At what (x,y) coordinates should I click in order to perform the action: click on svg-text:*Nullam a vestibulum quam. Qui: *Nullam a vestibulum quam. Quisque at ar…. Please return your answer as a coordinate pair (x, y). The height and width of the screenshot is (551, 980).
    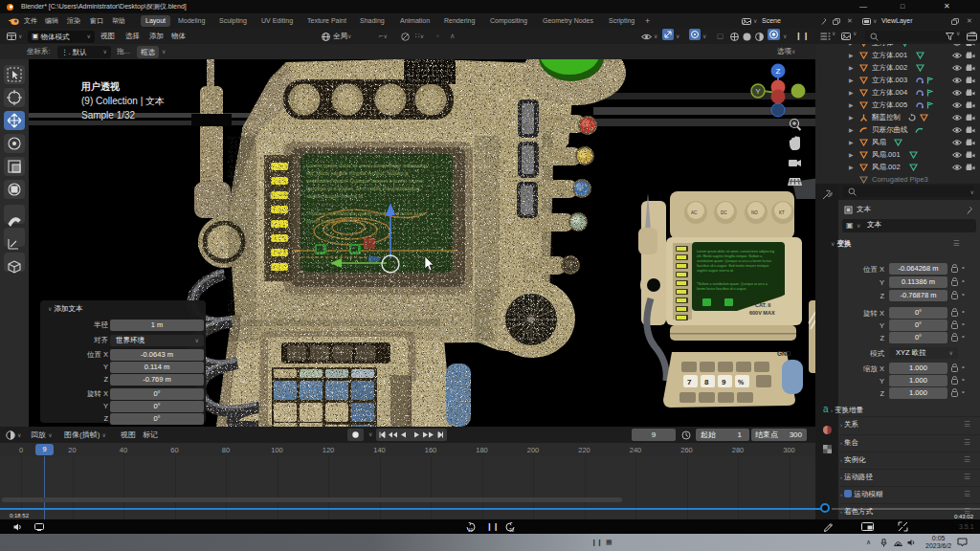
    Looking at the image, I should click on (732, 284).